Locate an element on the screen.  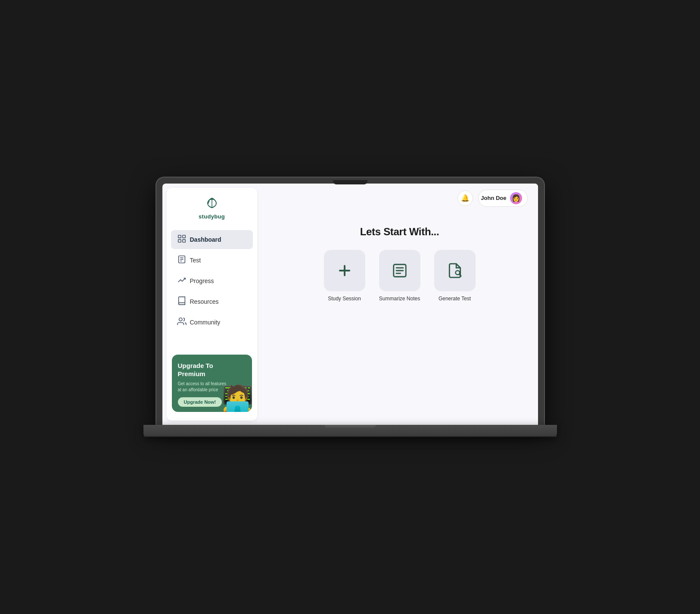
resources-icon is located at coordinates (181, 302).